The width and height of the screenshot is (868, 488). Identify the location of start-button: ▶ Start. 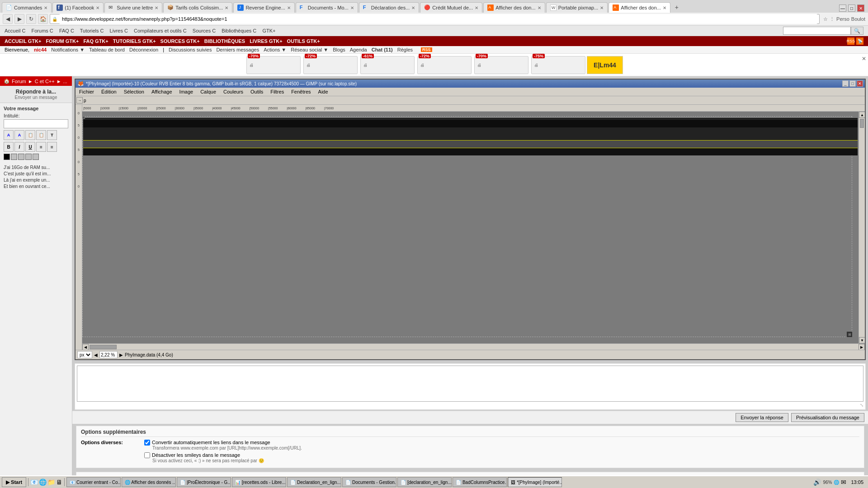
(14, 482).